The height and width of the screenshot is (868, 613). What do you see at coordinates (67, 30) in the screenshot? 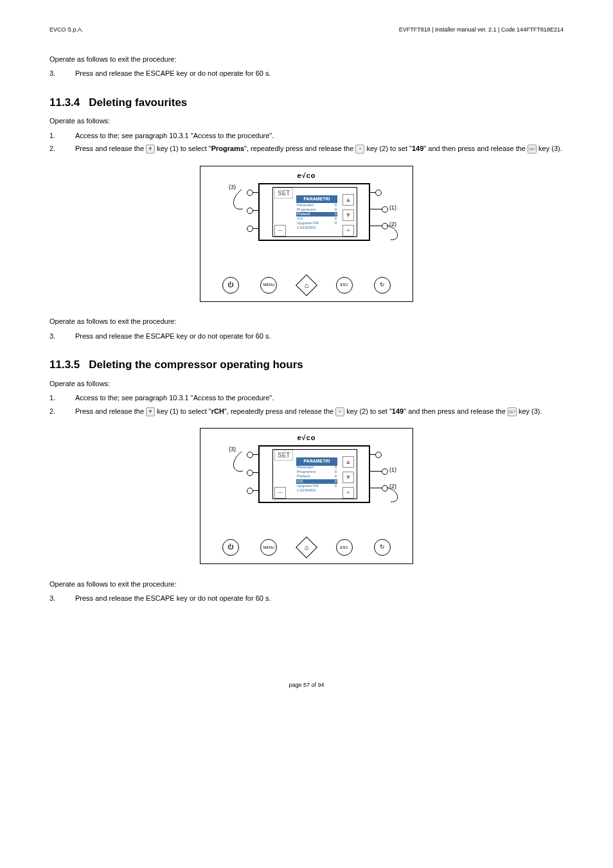
I see `company-name: EVCO S.p.A.` at bounding box center [67, 30].